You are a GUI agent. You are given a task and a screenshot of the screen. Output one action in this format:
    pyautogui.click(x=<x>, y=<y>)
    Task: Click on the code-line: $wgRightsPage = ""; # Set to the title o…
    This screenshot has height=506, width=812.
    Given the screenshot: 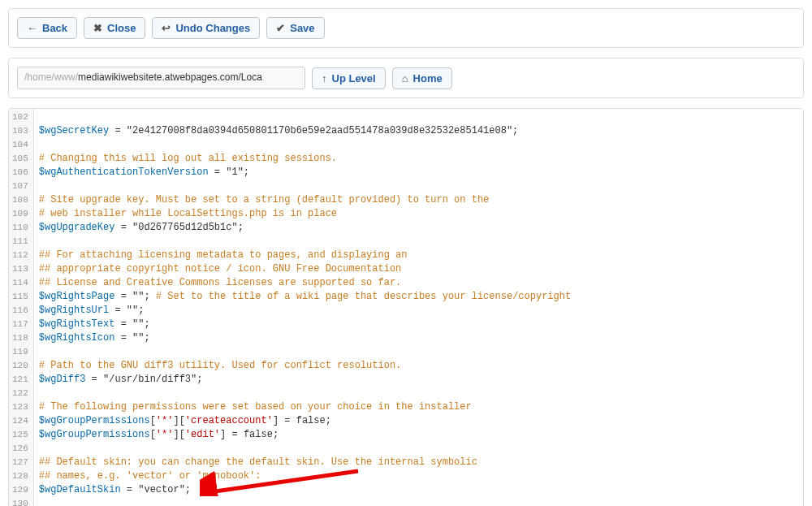 What is the action you would take?
    pyautogui.click(x=419, y=297)
    